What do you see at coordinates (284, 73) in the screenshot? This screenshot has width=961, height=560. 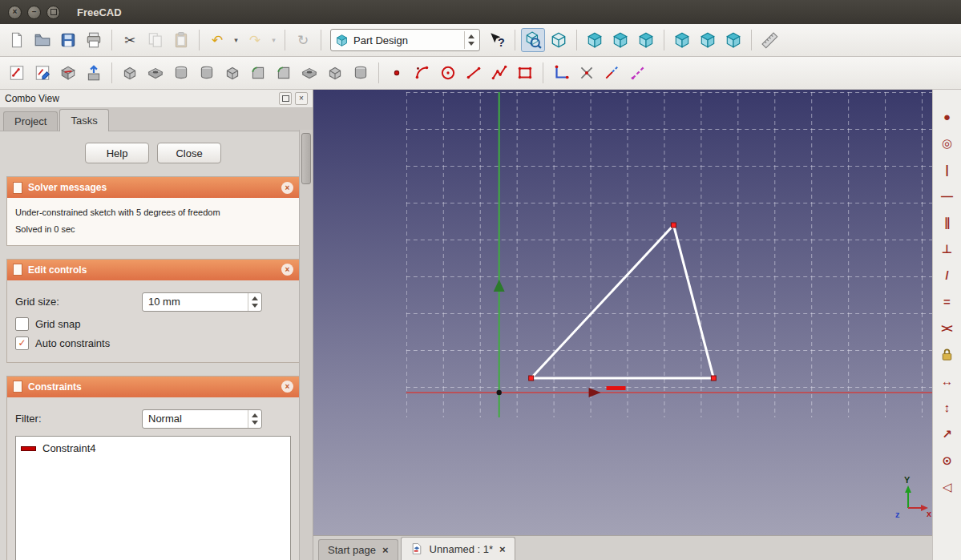 I see `chamfer-button` at bounding box center [284, 73].